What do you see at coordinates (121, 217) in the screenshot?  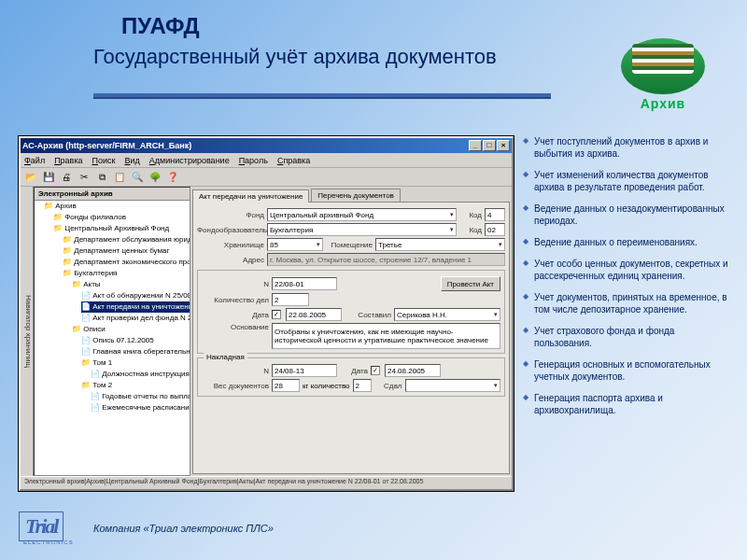 I see `tree-node: Фонды филиалов` at bounding box center [121, 217].